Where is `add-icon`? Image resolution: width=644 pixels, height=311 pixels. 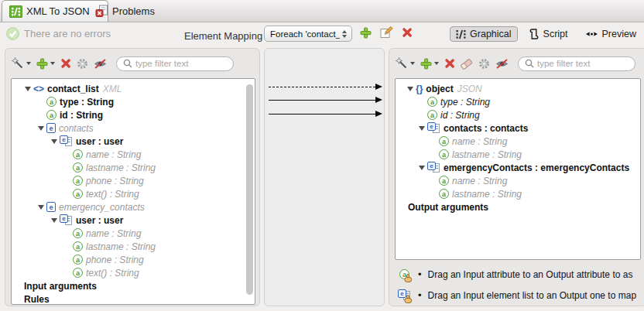 add-icon is located at coordinates (365, 32).